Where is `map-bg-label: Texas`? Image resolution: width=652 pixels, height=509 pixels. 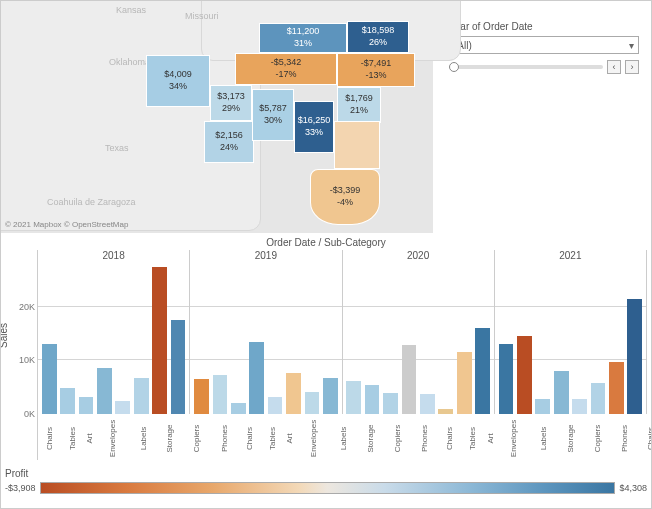
map-bg-label: Texas is located at coordinates (117, 148).